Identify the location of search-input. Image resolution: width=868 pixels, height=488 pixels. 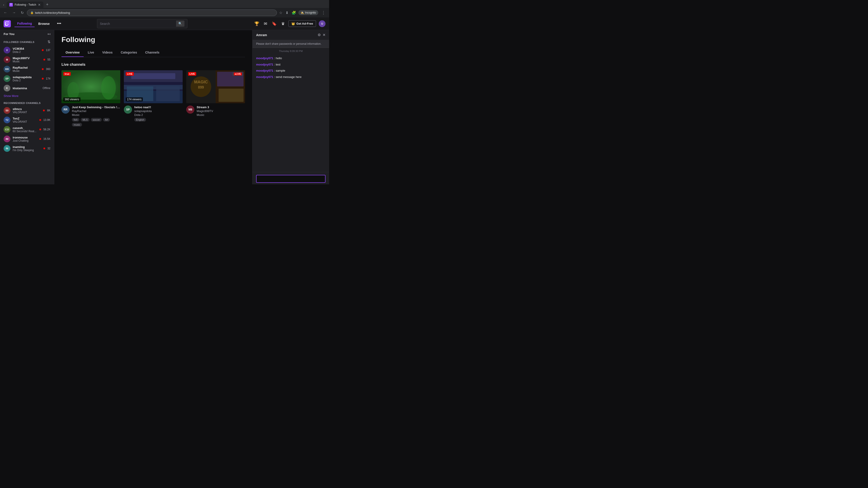
(137, 24).